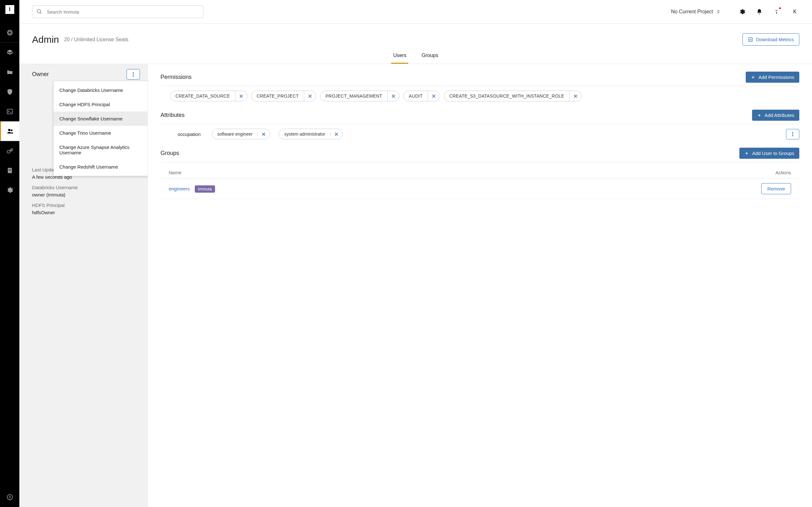 The width and height of the screenshot is (812, 507). Describe the element at coordinates (776, 12) in the screenshot. I see `remote-icon` at that location.